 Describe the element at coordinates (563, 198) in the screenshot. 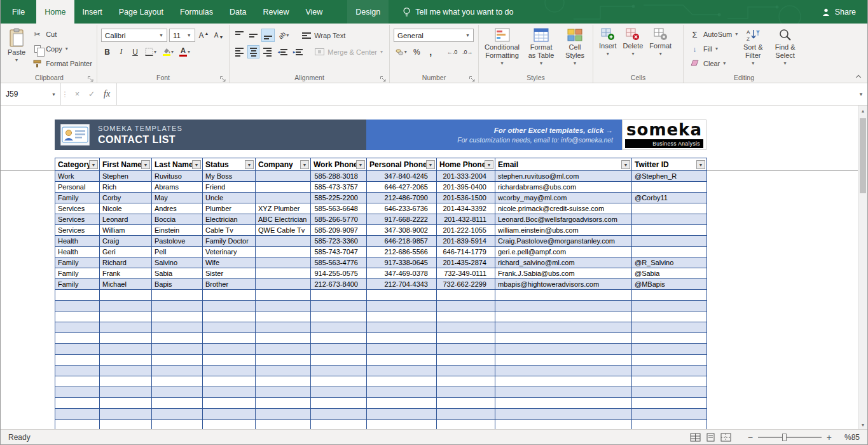

I see `cell: wcorby_may@ml.com` at that location.